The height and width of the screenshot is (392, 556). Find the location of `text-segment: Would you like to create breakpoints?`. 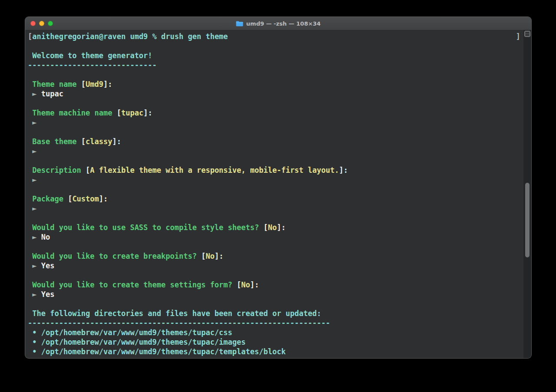

text-segment: Would you like to create breakpoints? is located at coordinates (112, 256).